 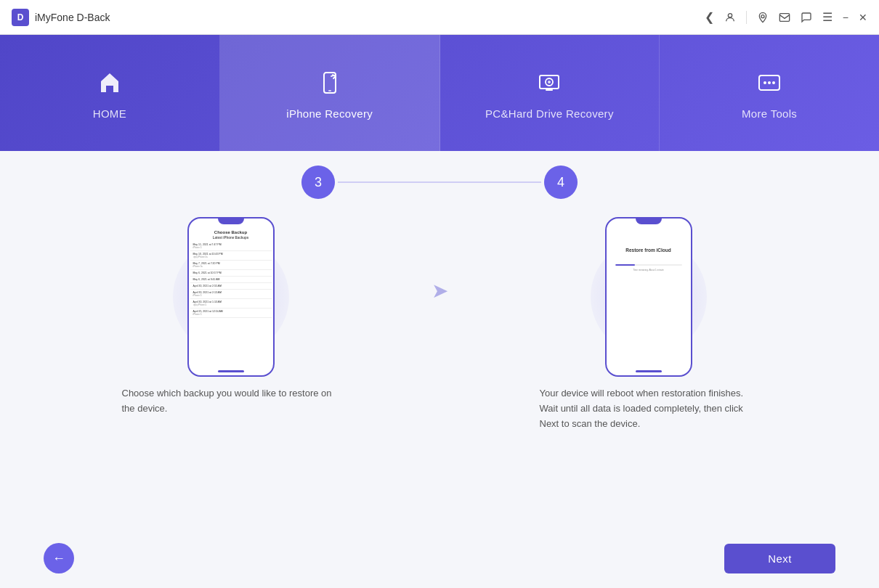 I want to click on minimize-button: −, so click(x=846, y=17).